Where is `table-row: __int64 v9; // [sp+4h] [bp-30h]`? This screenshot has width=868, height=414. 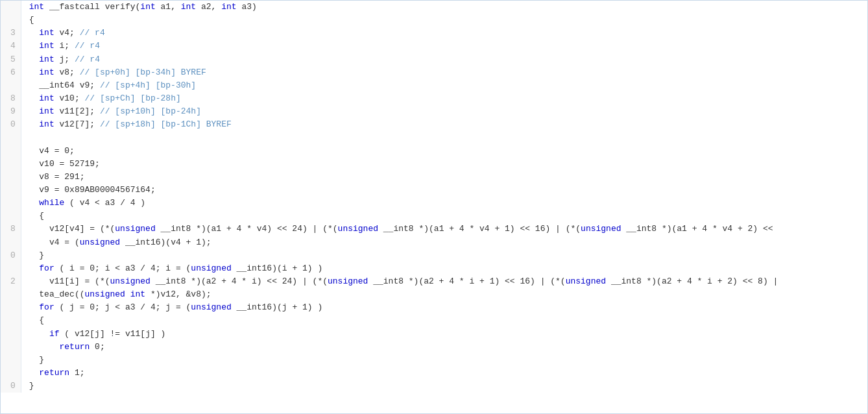 table-row: __int64 v9; // [sp+4h] [bp-30h] is located at coordinates (434, 86).